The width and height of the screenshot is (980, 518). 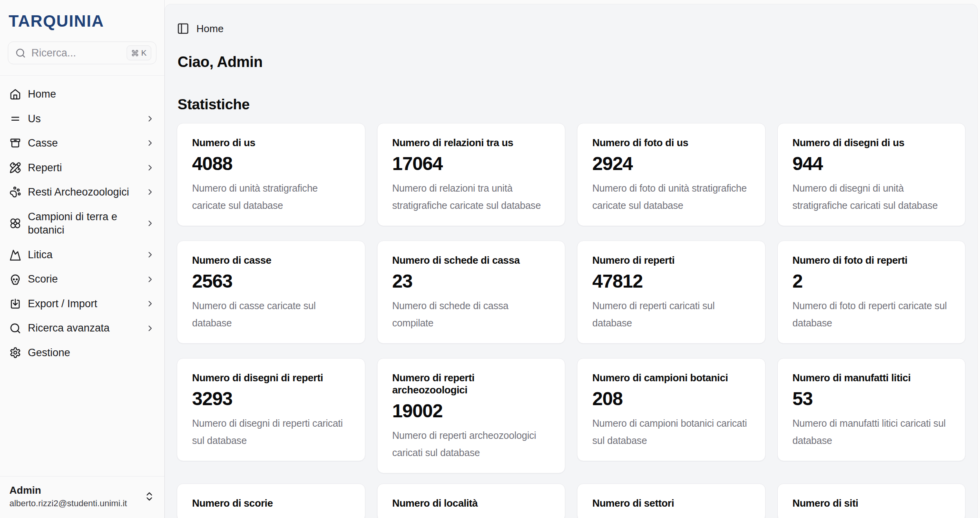 I want to click on sidebar-item-gestione: Gestione, so click(x=82, y=353).